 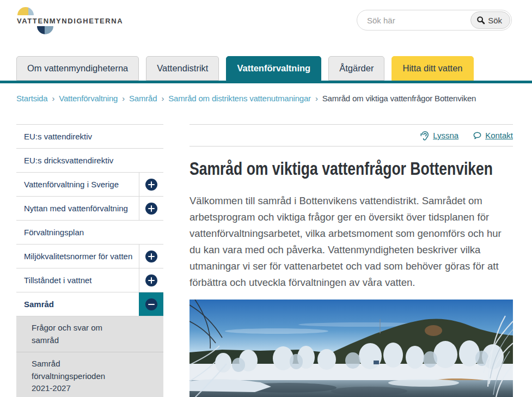 What do you see at coordinates (90, 375) in the screenshot?
I see `sidebar-subitem-forvaltningsperioden: Samråd förvaltningsperioden 2021-2027` at bounding box center [90, 375].